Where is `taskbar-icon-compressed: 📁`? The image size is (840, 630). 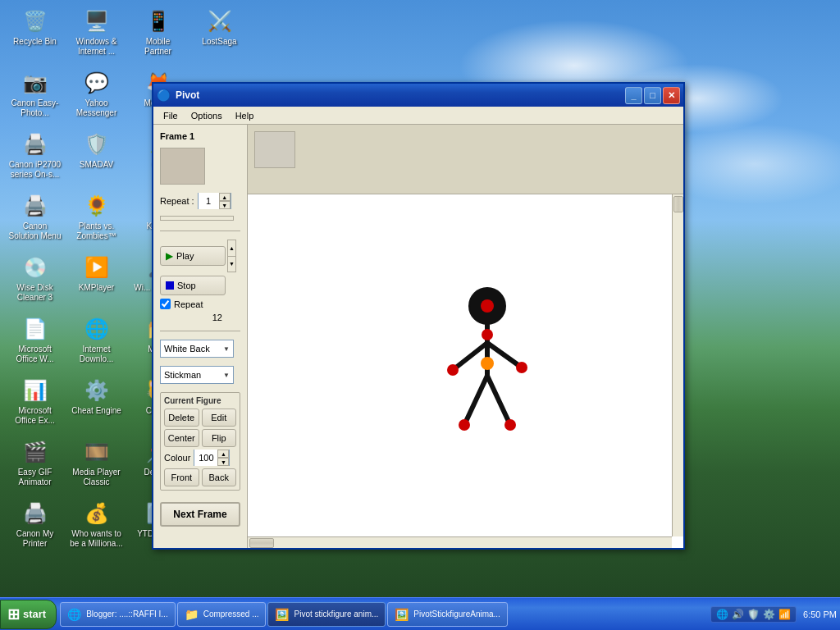 taskbar-icon-compressed: 📁 is located at coordinates (192, 614).